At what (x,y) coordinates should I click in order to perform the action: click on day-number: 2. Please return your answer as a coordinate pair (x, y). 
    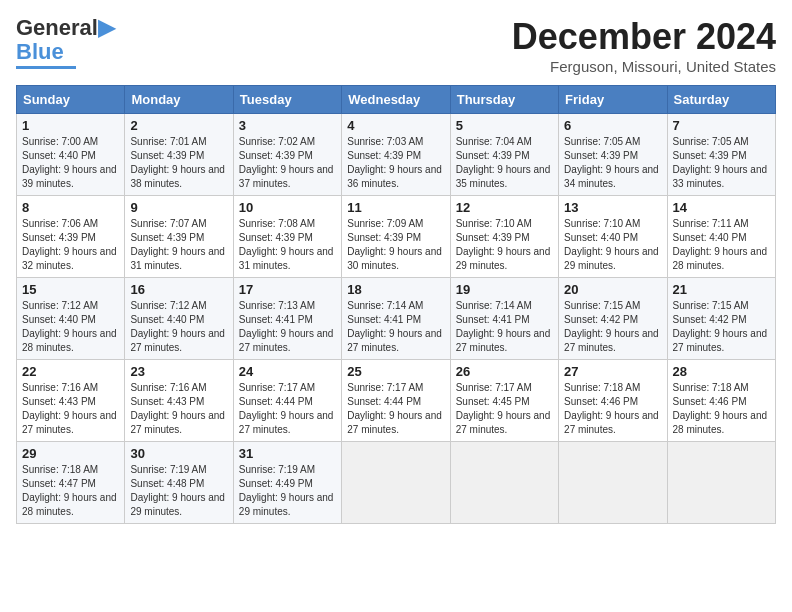
    Looking at the image, I should click on (178, 126).